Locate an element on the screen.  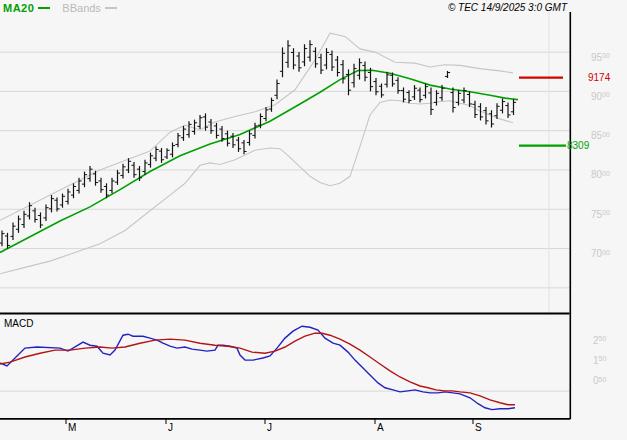
macd-tick-label: 050 is located at coordinates (600, 382).